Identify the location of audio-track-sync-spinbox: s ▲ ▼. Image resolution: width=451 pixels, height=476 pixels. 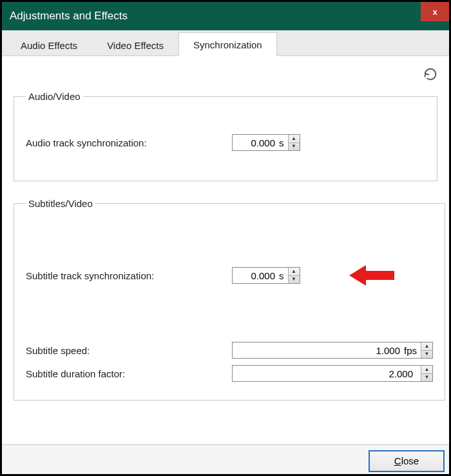
(266, 143).